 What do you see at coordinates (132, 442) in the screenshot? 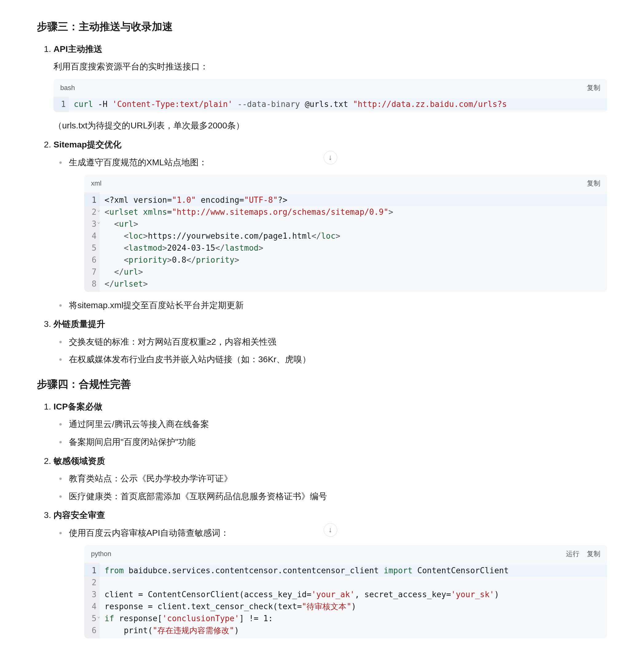
I see `step4-item1-sub2: 备案期间启用"百度闭站保护"功能` at bounding box center [132, 442].